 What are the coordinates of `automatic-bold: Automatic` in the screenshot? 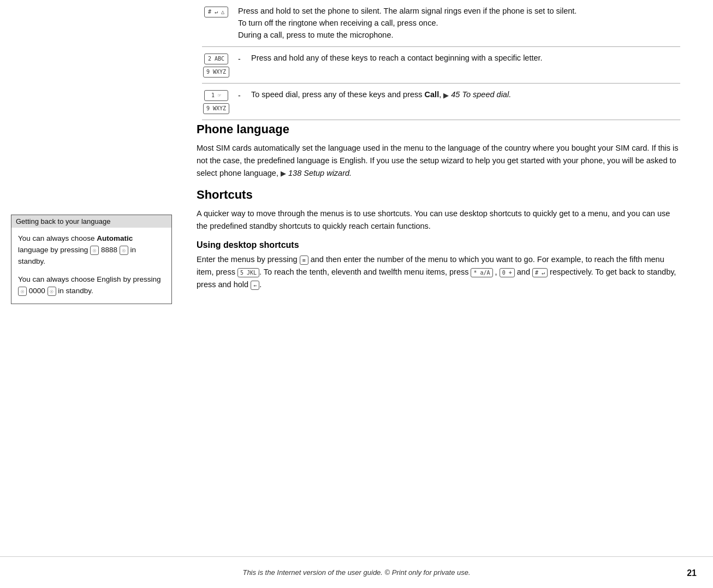 It's located at (115, 238).